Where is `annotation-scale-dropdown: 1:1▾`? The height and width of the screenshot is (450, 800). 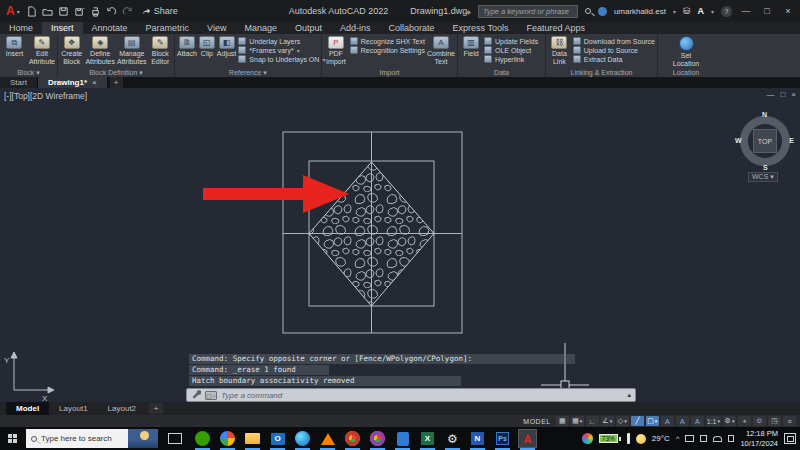 annotation-scale-dropdown: 1:1▾ is located at coordinates (714, 421).